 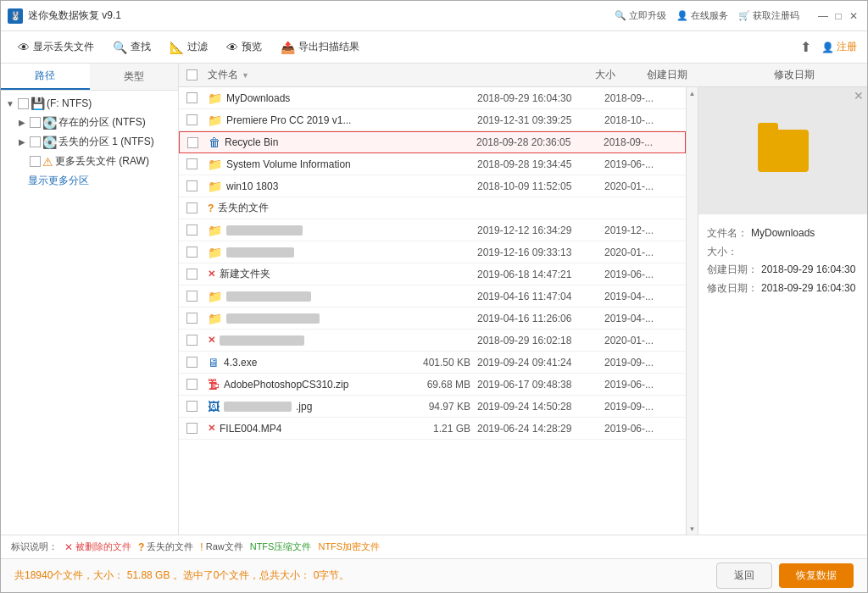 What do you see at coordinates (36, 142) in the screenshot?
I see `tree-check-lost` at bounding box center [36, 142].